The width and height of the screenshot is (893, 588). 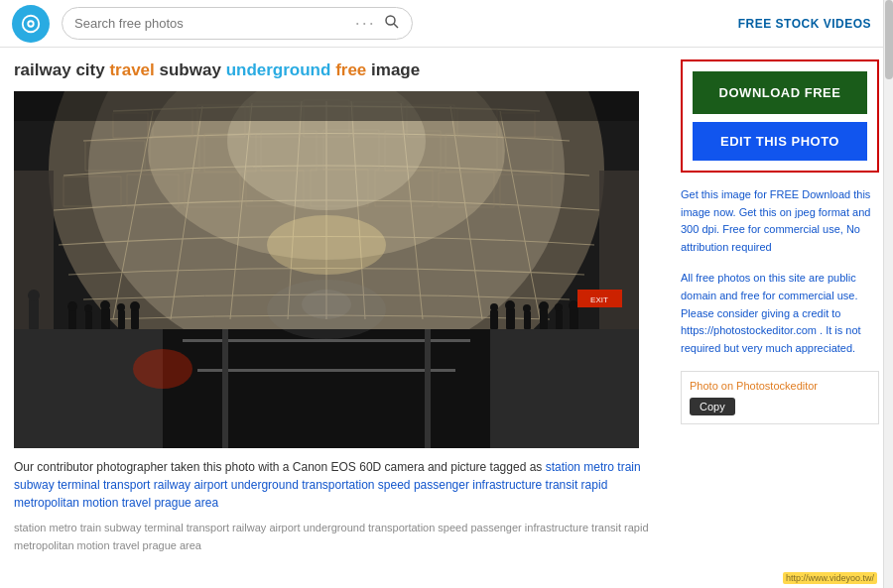 I want to click on watermark: http://www.videyoo.tw/, so click(x=829, y=578).